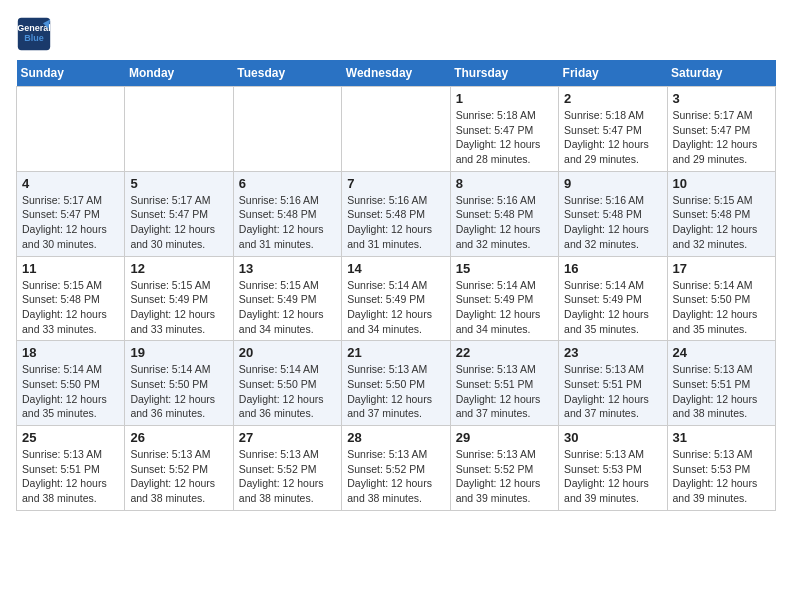 The height and width of the screenshot is (612, 792). Describe the element at coordinates (396, 298) in the screenshot. I see `calendar-cell: 14Sunrise: 5:14 AMSunset: 5:49 PMDayligh…` at that location.